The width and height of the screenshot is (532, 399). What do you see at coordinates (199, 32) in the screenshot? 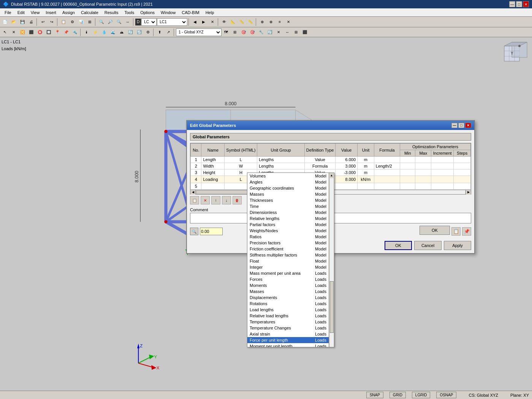
I see `coord-sys-combo: 1 - Global XYZ` at bounding box center [199, 32].